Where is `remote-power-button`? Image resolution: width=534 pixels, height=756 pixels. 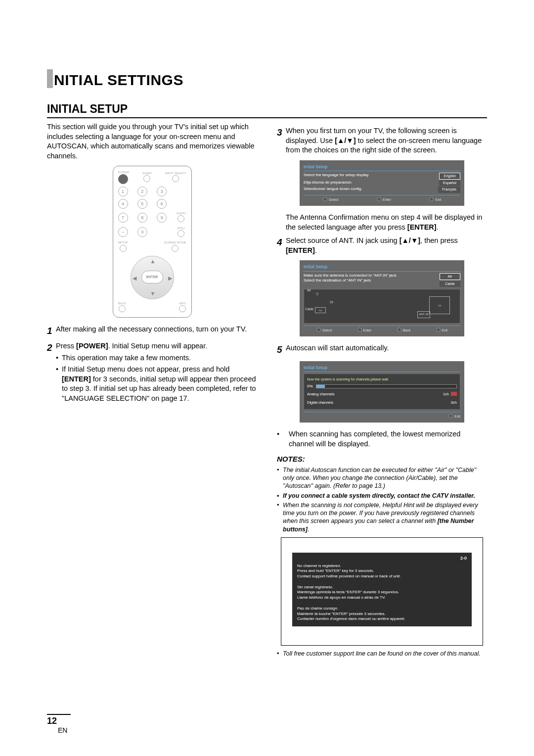
remote-power-button is located at coordinates (123, 179).